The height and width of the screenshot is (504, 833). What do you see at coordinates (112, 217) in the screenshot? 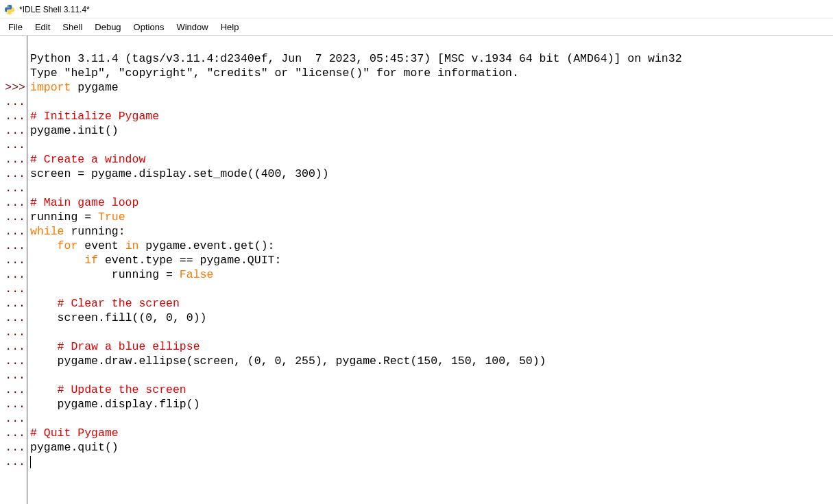
I see `keyword-true: True` at bounding box center [112, 217].